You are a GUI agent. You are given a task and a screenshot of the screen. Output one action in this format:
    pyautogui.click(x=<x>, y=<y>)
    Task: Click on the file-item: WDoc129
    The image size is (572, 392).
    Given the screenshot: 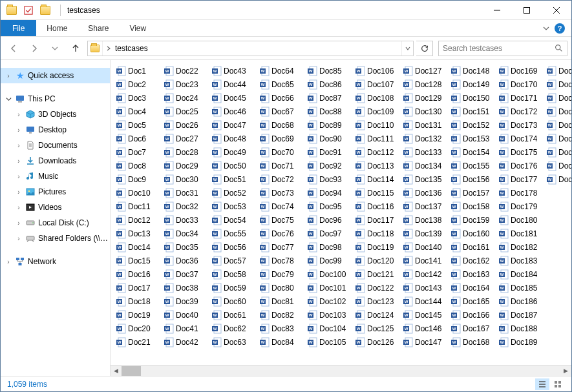 What is the action you would take?
    pyautogui.click(x=425, y=98)
    